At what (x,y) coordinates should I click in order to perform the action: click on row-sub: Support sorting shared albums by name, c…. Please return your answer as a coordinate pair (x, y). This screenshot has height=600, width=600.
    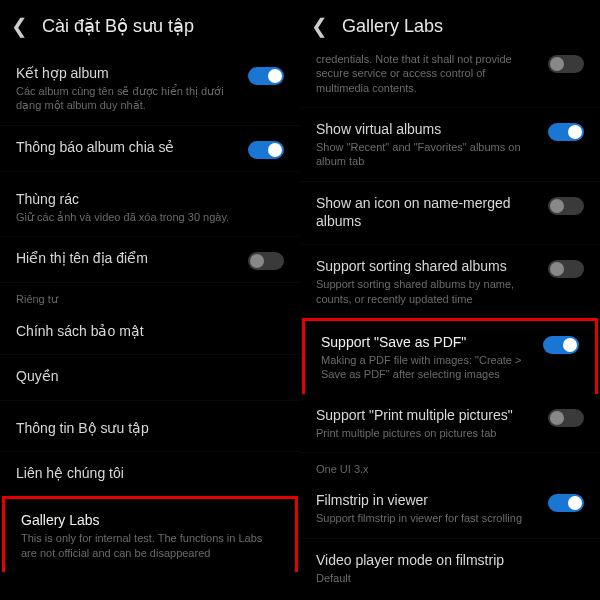
    Looking at the image, I should click on (427, 292).